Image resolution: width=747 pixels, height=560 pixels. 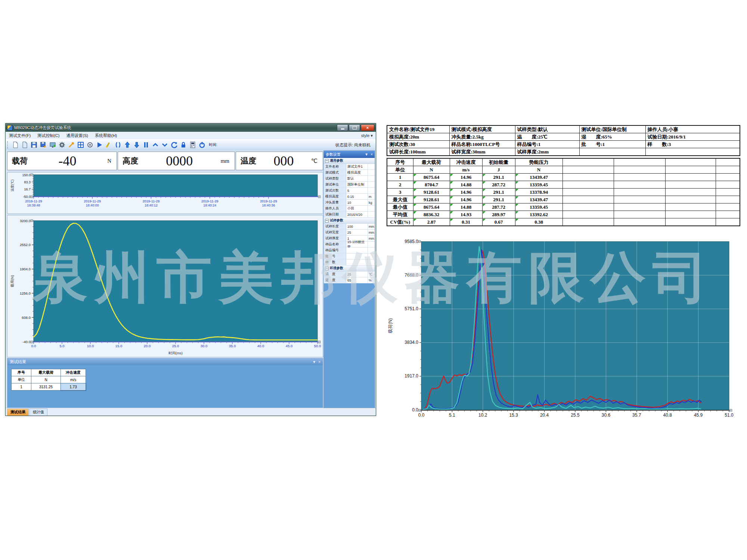 What do you see at coordinates (228, 161) in the screenshot?
I see `height-display-unit: mm` at bounding box center [228, 161].